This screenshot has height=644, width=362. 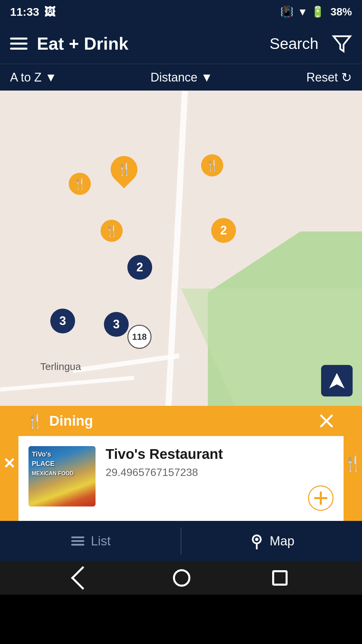 I want to click on map-pin-icon, so click(x=257, y=541).